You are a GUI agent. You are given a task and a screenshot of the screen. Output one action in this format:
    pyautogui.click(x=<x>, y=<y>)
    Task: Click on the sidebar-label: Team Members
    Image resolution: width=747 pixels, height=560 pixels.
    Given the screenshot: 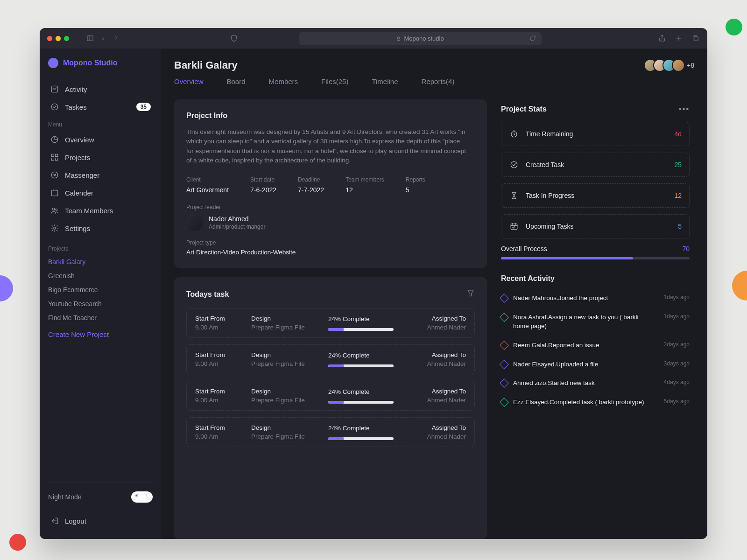 What is the action you would take?
    pyautogui.click(x=89, y=211)
    